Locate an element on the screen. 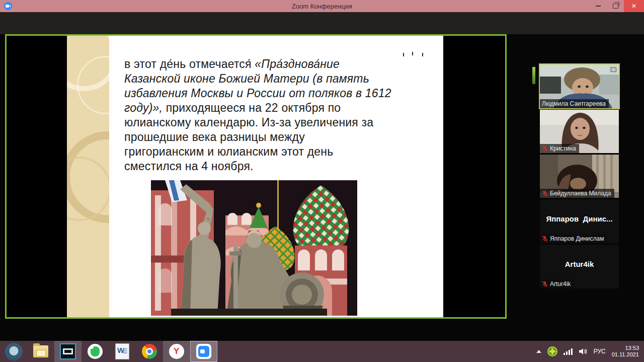 This screenshot has height=362, width=644. hidden-icons-caret is located at coordinates (539, 351).